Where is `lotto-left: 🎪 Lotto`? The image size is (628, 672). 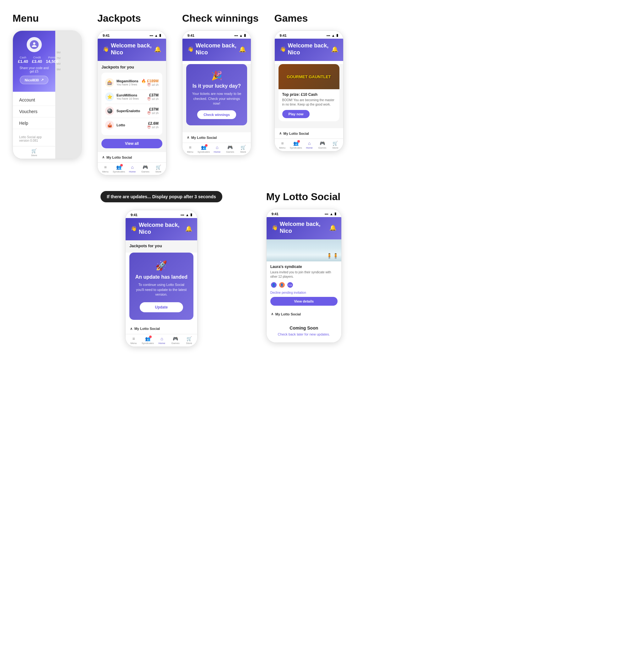
lotto-left: 🎪 Lotto is located at coordinates (115, 125).